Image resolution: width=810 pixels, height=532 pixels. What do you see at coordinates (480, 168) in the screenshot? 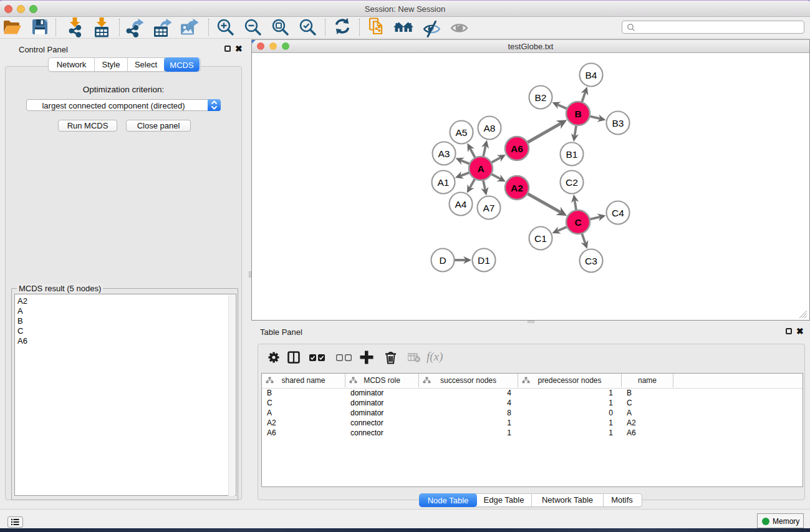
I see `svg-text: A` at bounding box center [480, 168].